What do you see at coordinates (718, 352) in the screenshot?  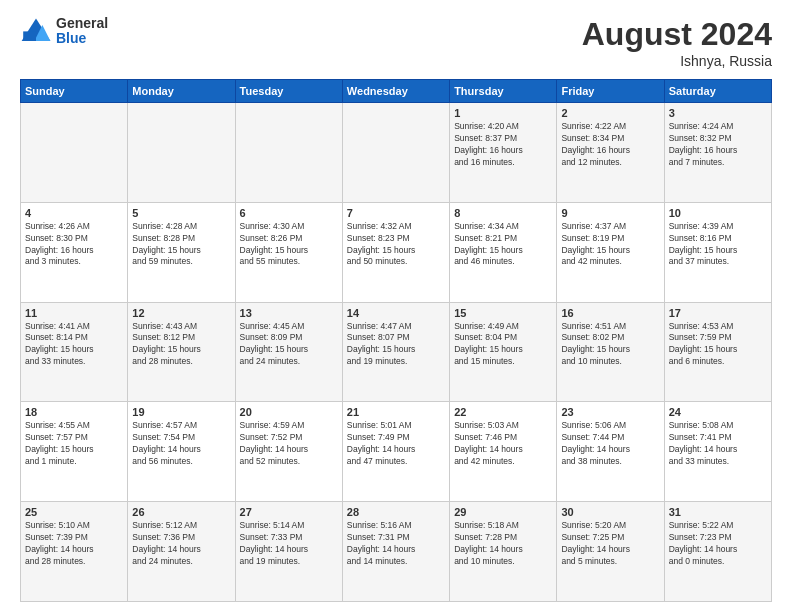 I see `calendar-cell: 17Sunrise: 4:53 AMSunset: 7:59 PMDayligh…` at bounding box center [718, 352].